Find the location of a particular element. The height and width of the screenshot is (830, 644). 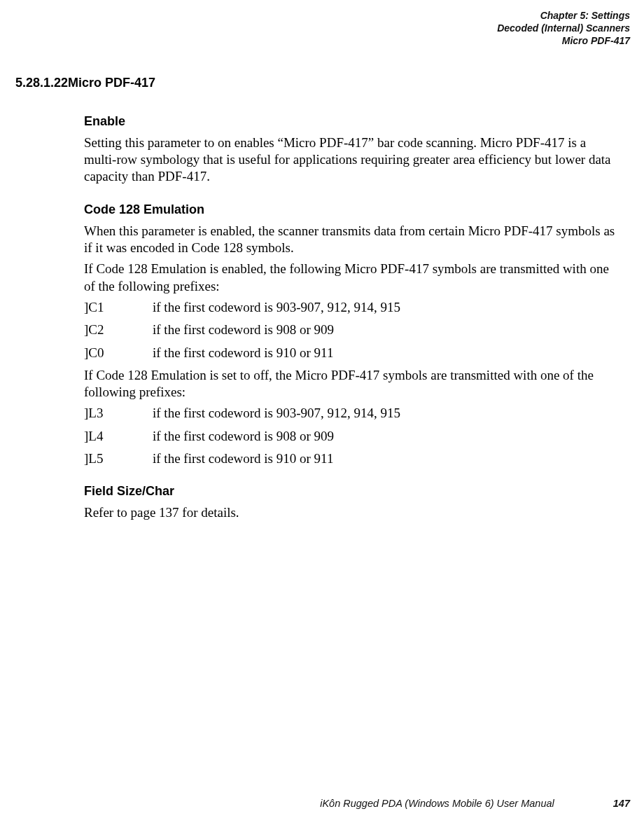

running-header: Chapter 5: Settings Decoded (Internal) S… is located at coordinates (323, 29).